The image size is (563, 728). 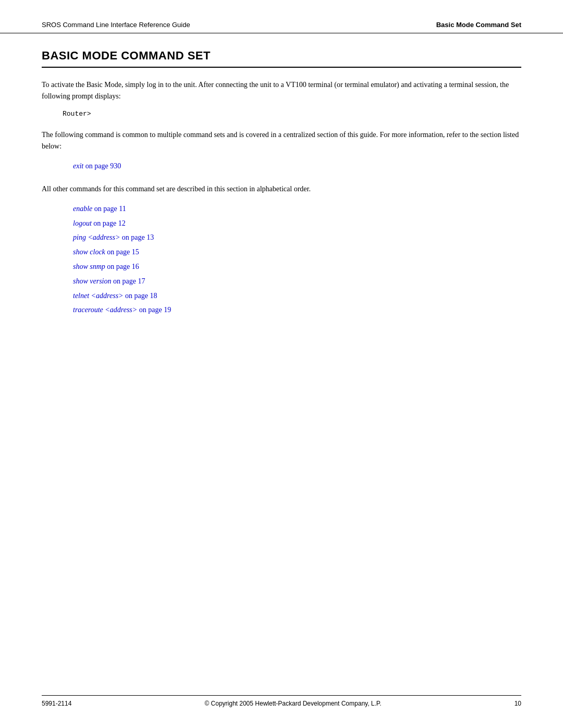 I want to click on exit-link: exit, so click(x=78, y=166).